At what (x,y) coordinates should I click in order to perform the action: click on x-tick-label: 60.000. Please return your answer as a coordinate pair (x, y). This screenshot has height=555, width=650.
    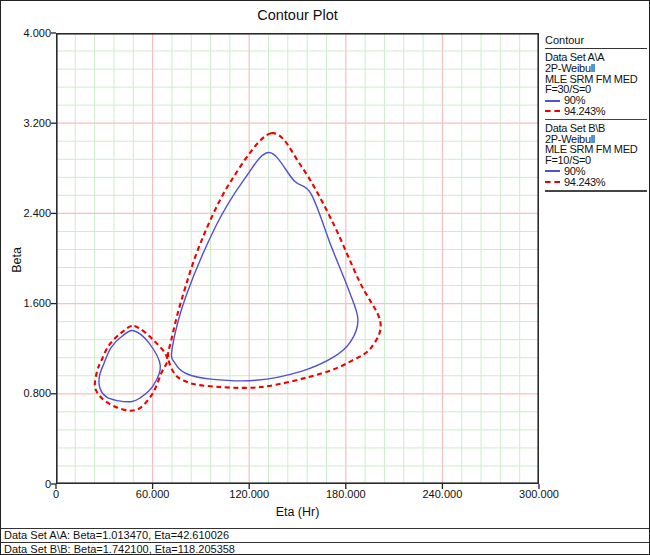
    Looking at the image, I should click on (153, 494).